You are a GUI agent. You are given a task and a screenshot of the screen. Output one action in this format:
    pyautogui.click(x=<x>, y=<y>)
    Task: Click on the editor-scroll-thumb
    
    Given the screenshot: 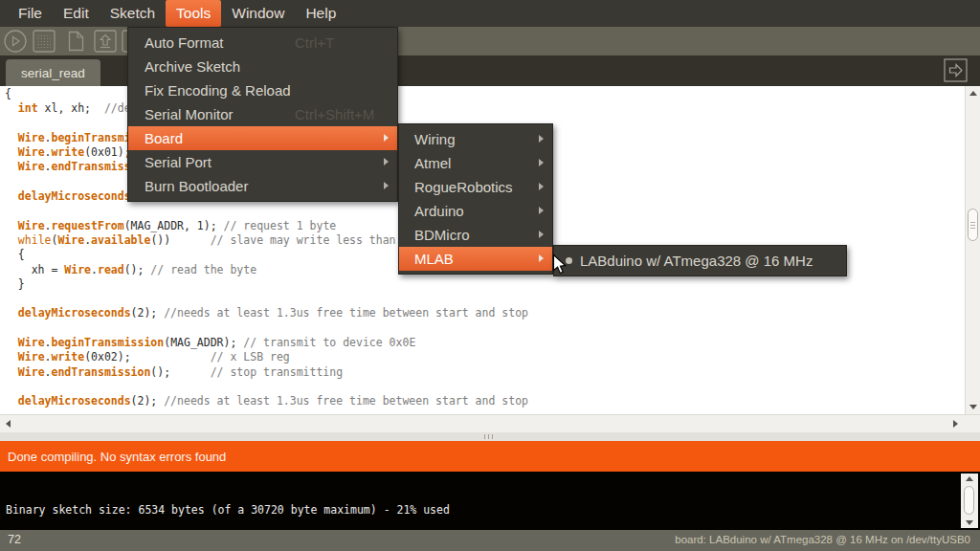 What is the action you would take?
    pyautogui.click(x=972, y=225)
    